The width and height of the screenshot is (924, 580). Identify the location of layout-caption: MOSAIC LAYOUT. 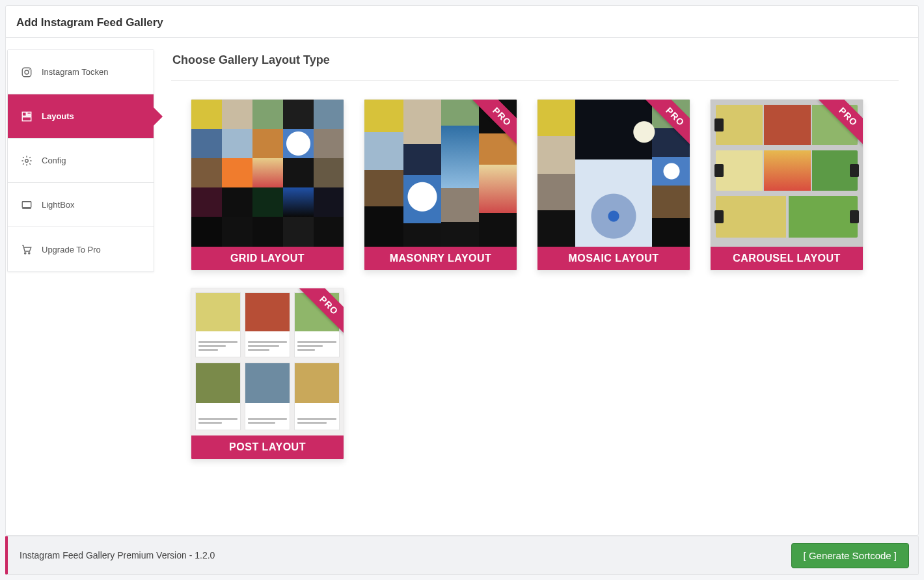
(614, 258).